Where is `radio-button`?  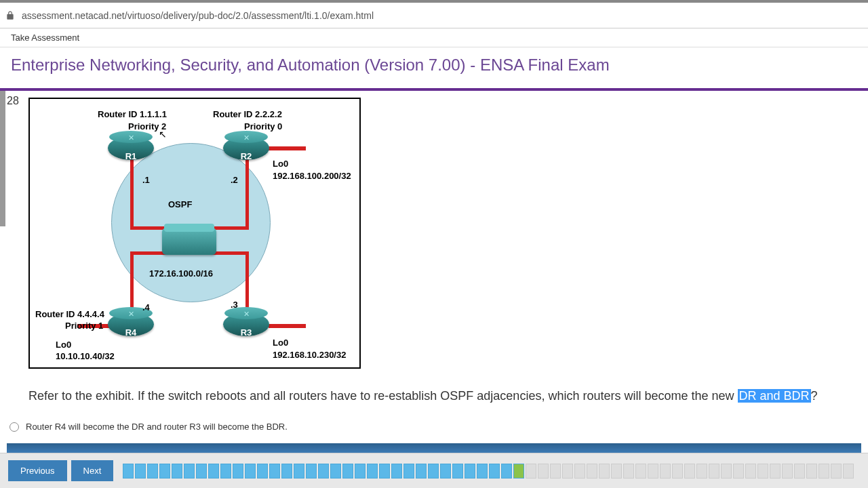 radio-button is located at coordinates (14, 427).